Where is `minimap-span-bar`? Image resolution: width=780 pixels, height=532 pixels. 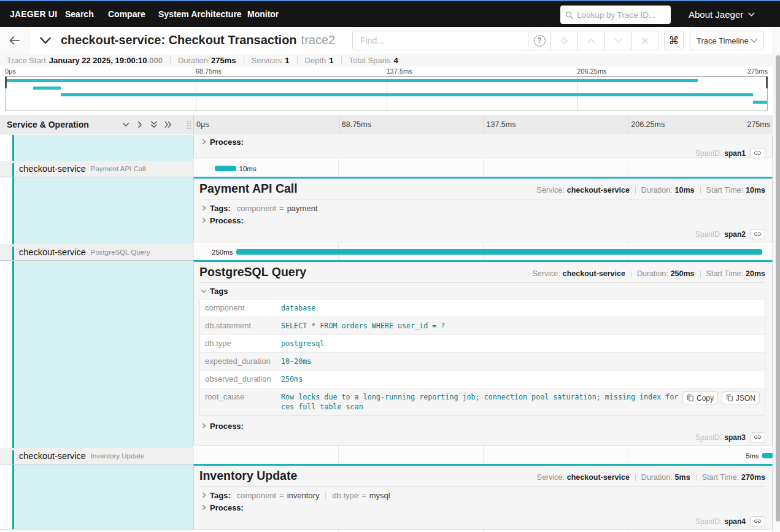 minimap-span-bar is located at coordinates (352, 81).